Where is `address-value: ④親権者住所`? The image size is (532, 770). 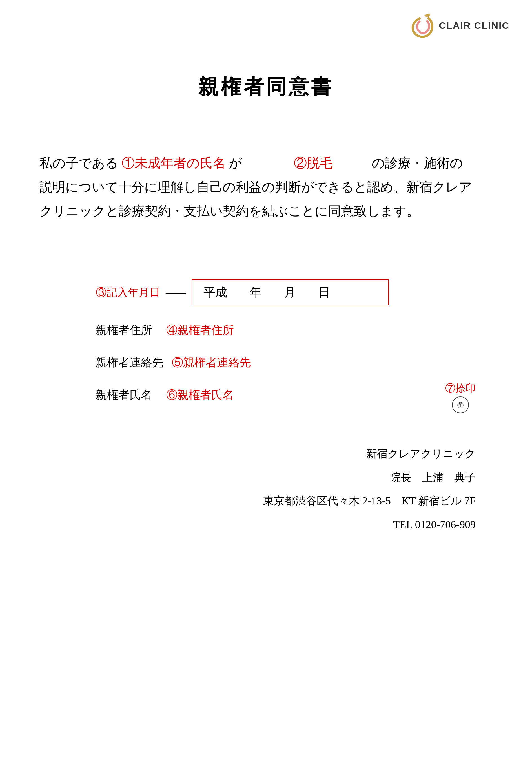
address-value: ④親権者住所 is located at coordinates (200, 330).